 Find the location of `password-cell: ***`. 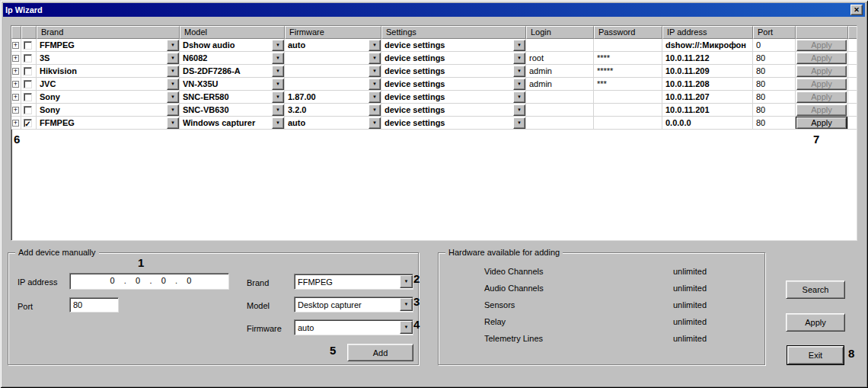

password-cell: *** is located at coordinates (629, 84).